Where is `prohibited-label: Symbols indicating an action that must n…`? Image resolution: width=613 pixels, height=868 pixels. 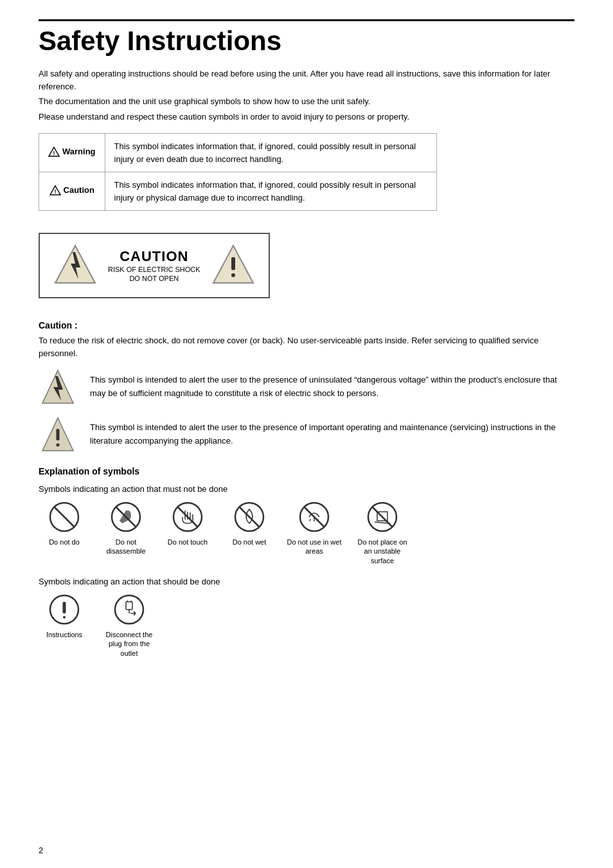
prohibited-label: Symbols indicating an action that must n… is located at coordinates (306, 489).